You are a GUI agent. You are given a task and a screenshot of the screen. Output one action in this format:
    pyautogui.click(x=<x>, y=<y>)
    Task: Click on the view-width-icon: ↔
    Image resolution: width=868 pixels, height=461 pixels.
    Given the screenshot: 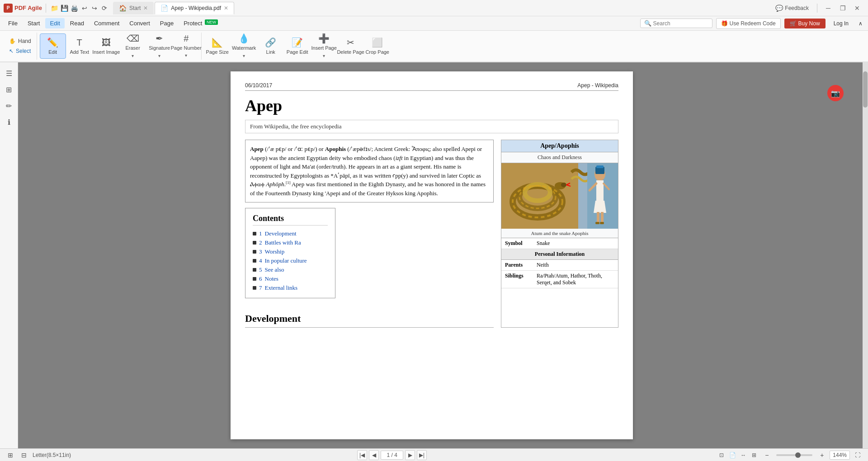 What is the action you would take?
    pyautogui.click(x=743, y=455)
    